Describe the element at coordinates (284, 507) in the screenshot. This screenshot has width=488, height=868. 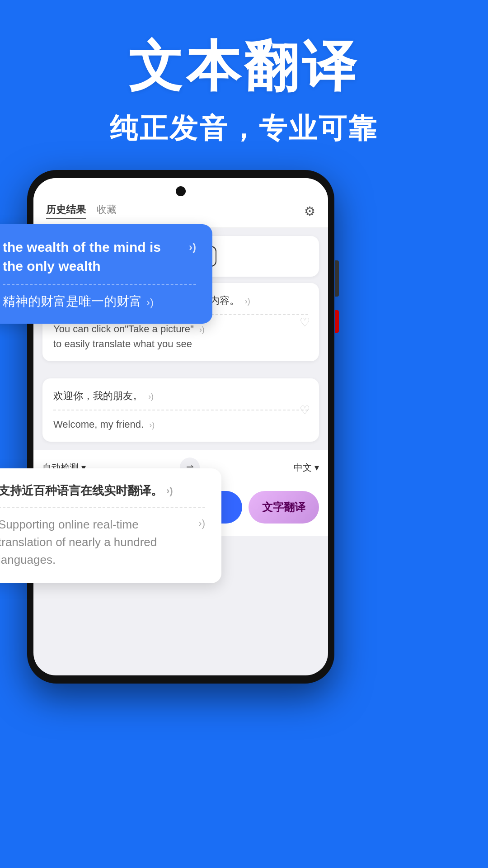
I see `text-translate-btn: 文字翻译` at that location.